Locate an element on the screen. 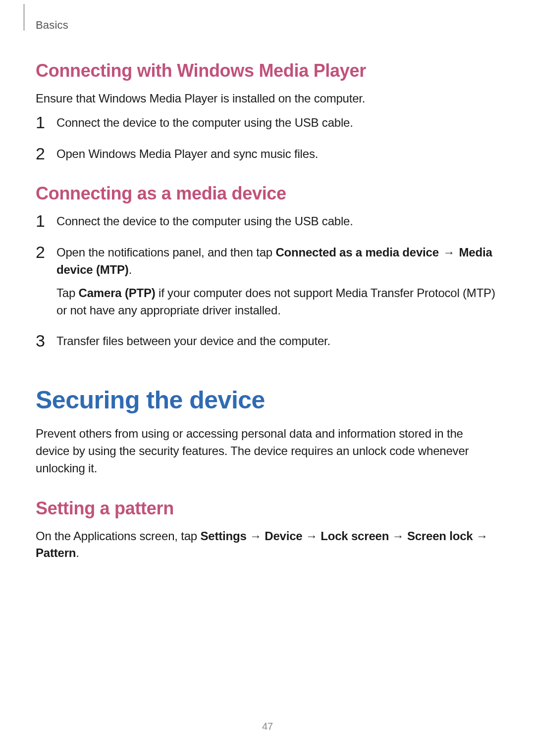 This screenshot has width=535, height=756. breadcrumb: Basics is located at coordinates (268, 25).